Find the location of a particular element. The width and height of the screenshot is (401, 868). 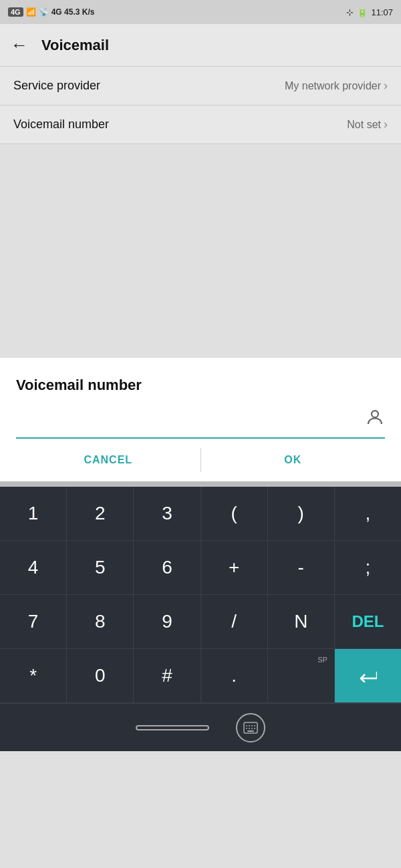

key-close-paren: ) is located at coordinates (301, 513).